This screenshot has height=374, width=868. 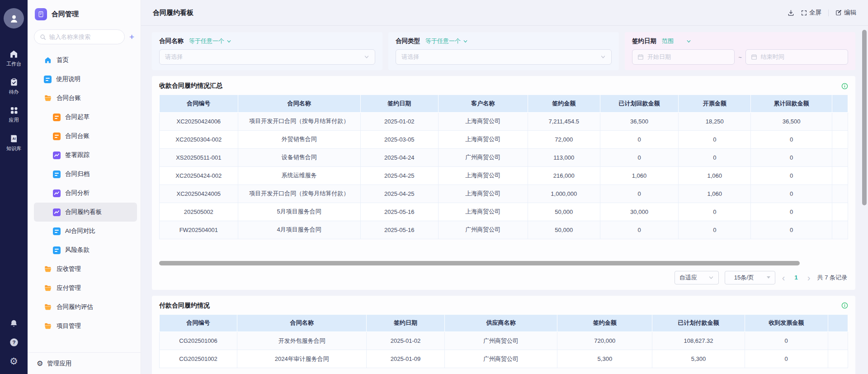 What do you see at coordinates (697, 278) in the screenshot?
I see `fit-mode-select: 自适应` at bounding box center [697, 278].